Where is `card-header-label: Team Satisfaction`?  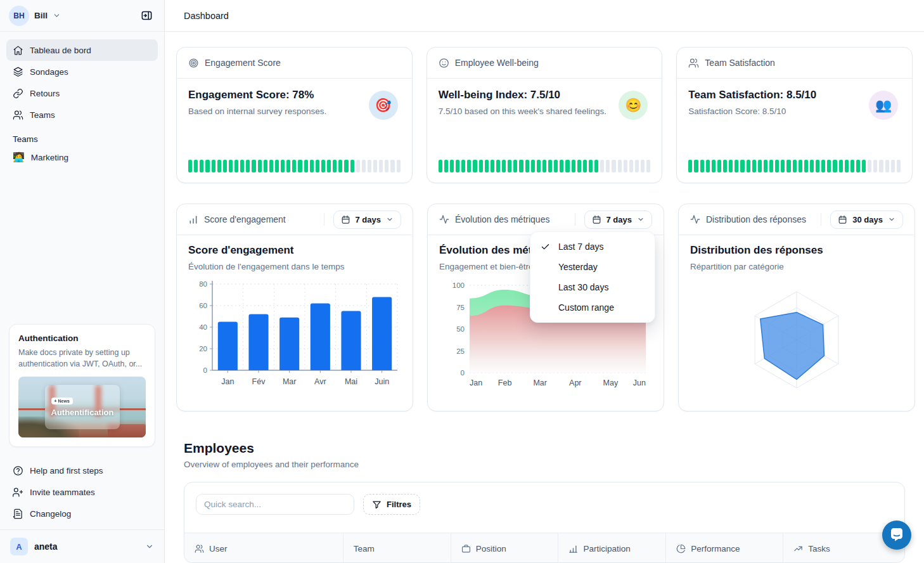
card-header-label: Team Satisfaction is located at coordinates (740, 63).